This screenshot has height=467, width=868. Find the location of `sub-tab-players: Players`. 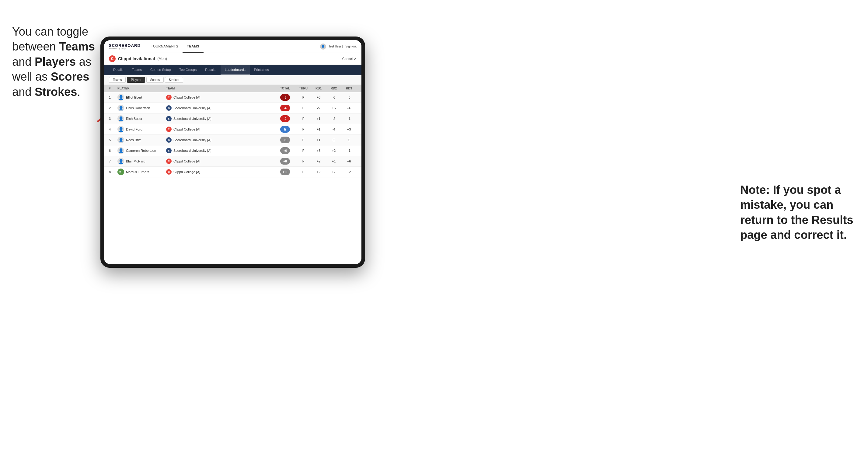

sub-tab-players: Players is located at coordinates (136, 80).